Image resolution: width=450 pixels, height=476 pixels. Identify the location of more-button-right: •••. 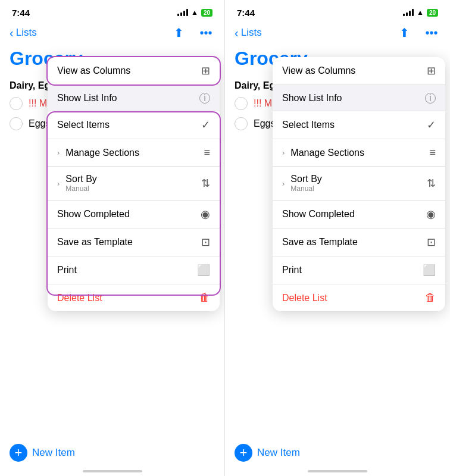
(432, 33).